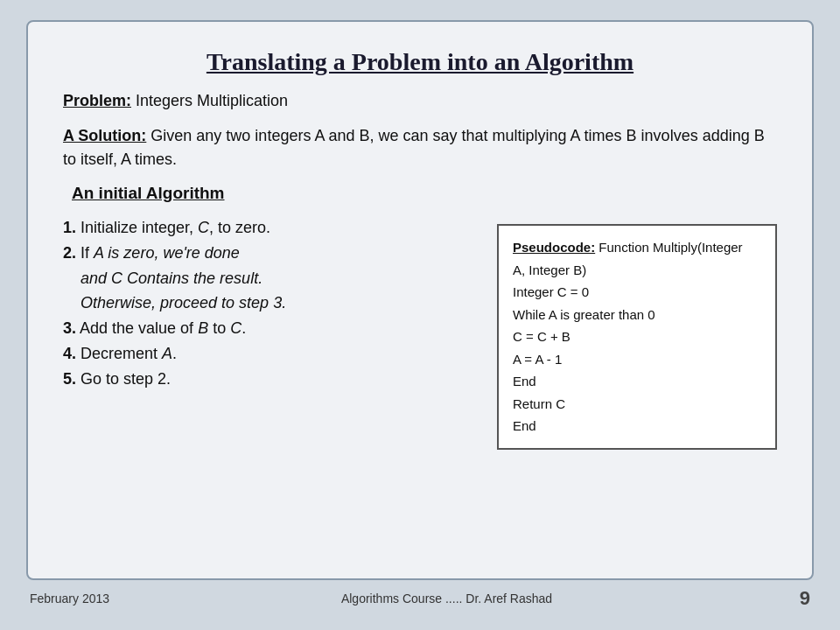  What do you see at coordinates (420, 102) in the screenshot?
I see `problem-line: Problem: Integers Multiplication` at bounding box center [420, 102].